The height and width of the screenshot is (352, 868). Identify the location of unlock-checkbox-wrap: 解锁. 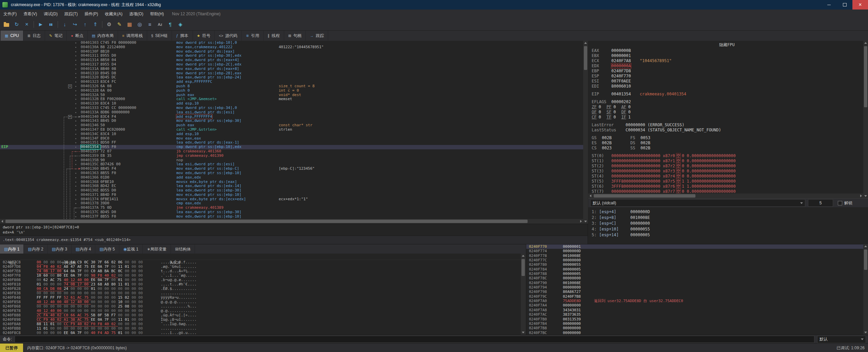
(845, 203).